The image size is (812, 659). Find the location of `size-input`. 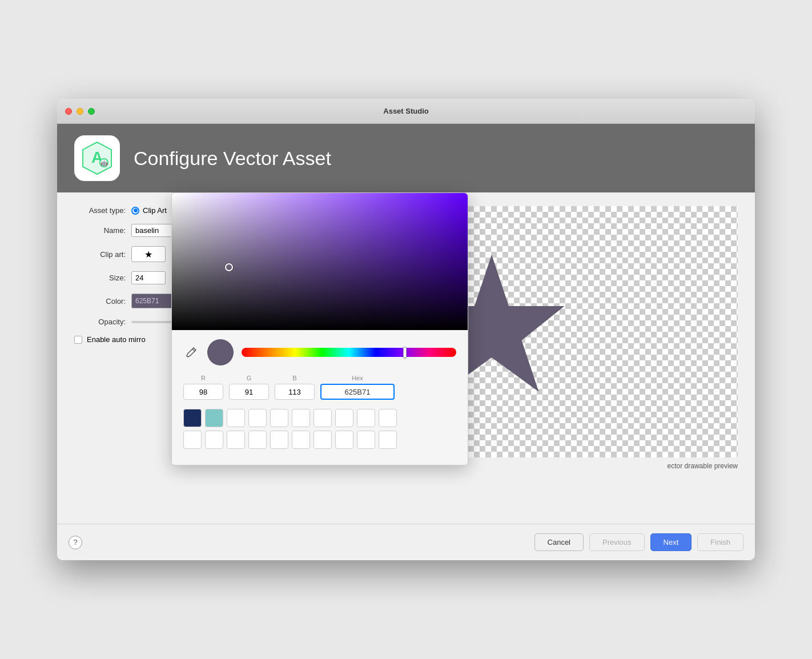

size-input is located at coordinates (148, 278).